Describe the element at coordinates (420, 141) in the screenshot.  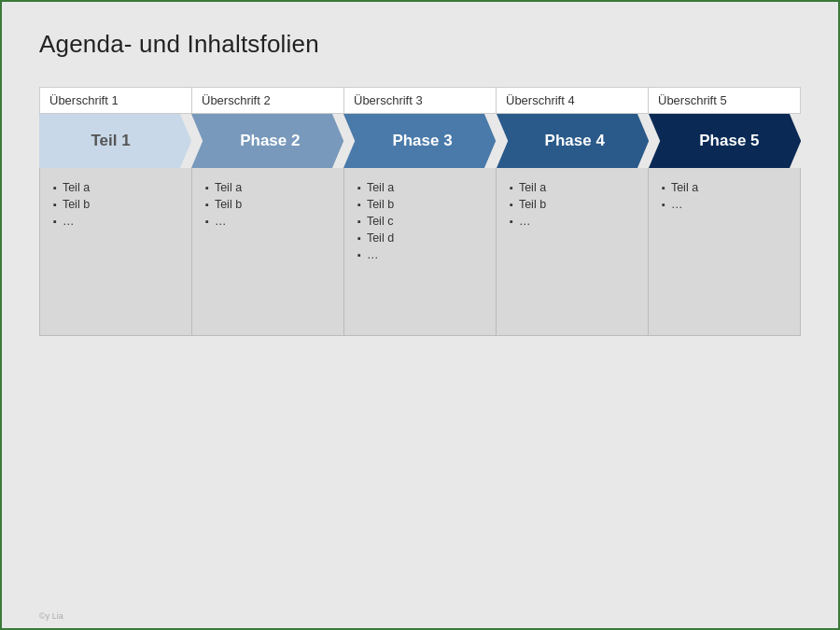
I see `phase-cell-3: Phase 3` at that location.